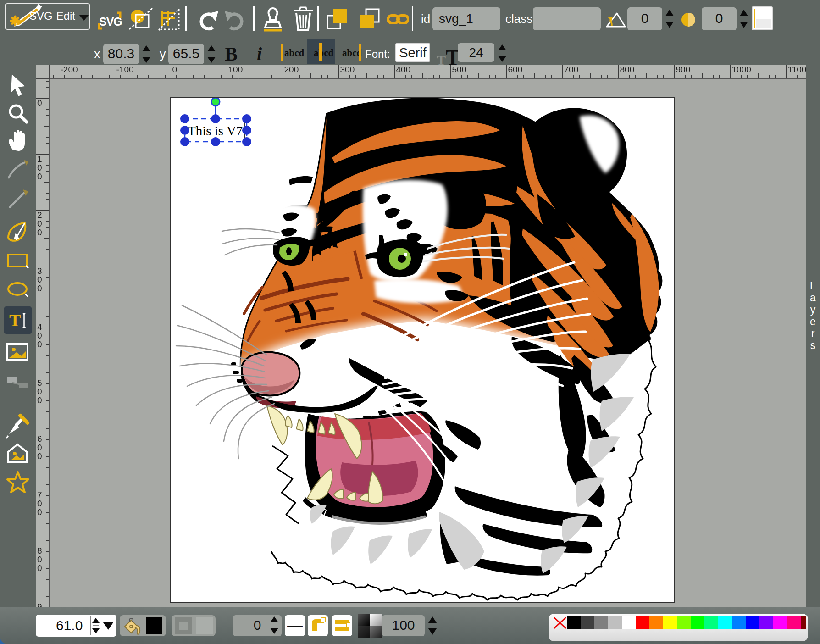 The image size is (820, 644). Describe the element at coordinates (215, 131) in the screenshot. I see `svg-text: This is V7` at that location.